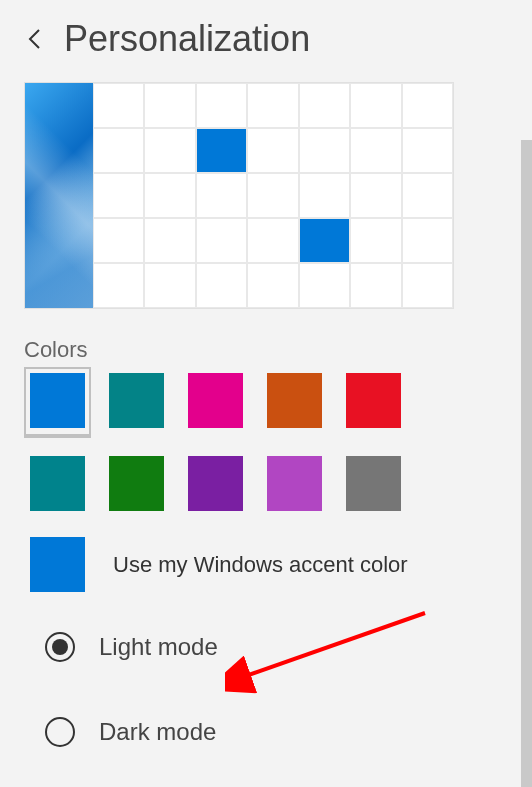 This screenshot has height=787, width=532. What do you see at coordinates (269, 564) in the screenshot?
I see `accent-option: Use my Windows accent color` at bounding box center [269, 564].